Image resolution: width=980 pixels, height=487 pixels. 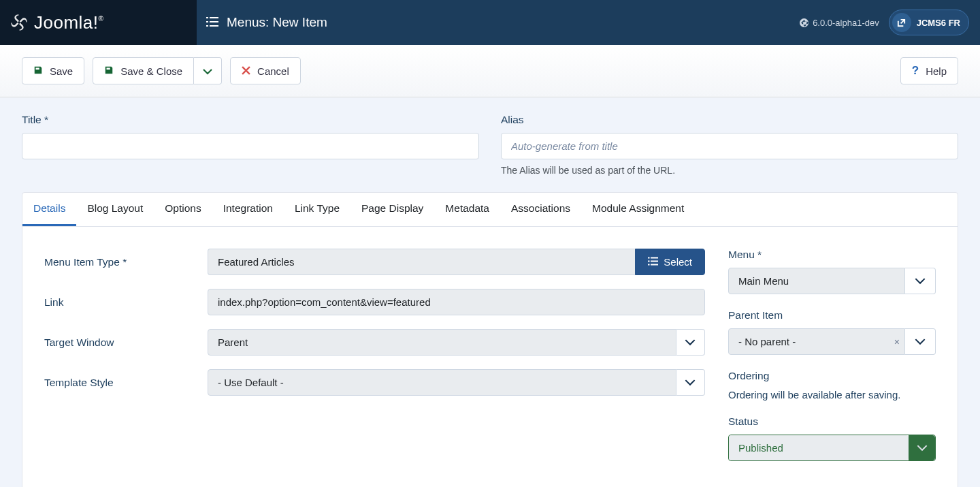 What do you see at coordinates (126, 302) in the screenshot?
I see `link-label: Link` at bounding box center [126, 302].